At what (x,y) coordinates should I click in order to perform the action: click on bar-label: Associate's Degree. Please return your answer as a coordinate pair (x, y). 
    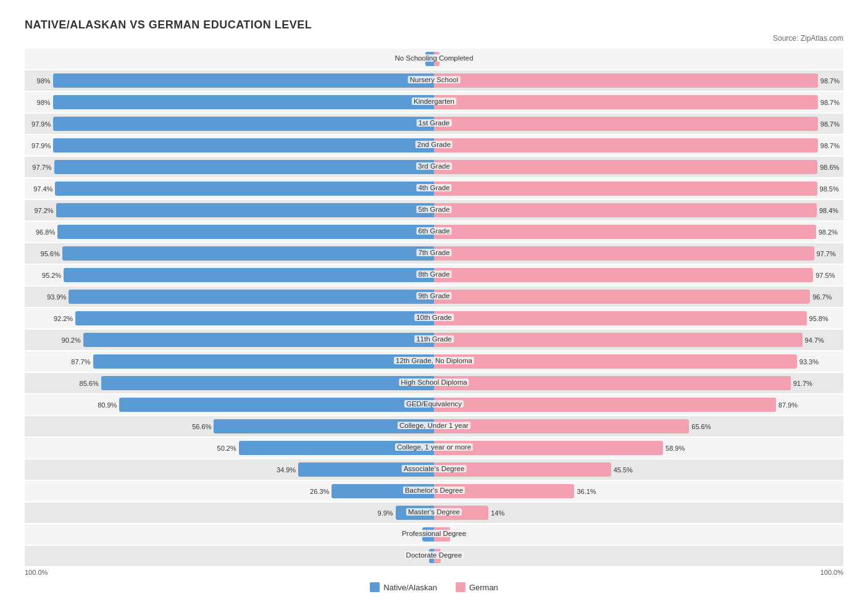
    Looking at the image, I should click on (435, 469).